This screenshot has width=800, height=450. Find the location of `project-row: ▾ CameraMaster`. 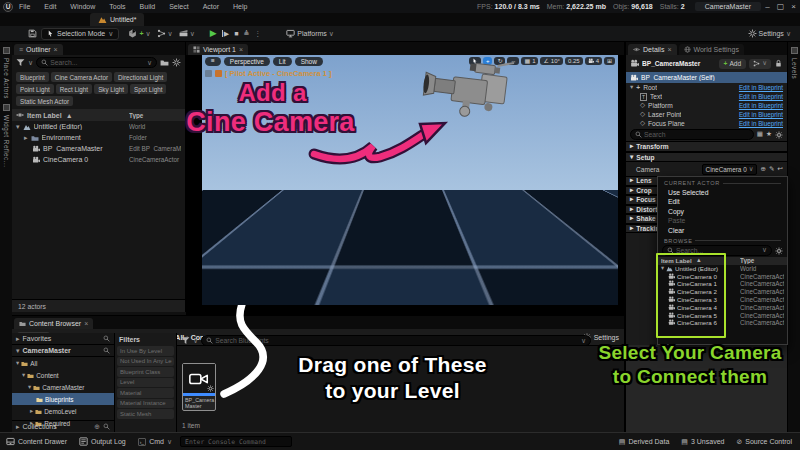

project-row: ▾ CameraMaster is located at coordinates (63, 351).